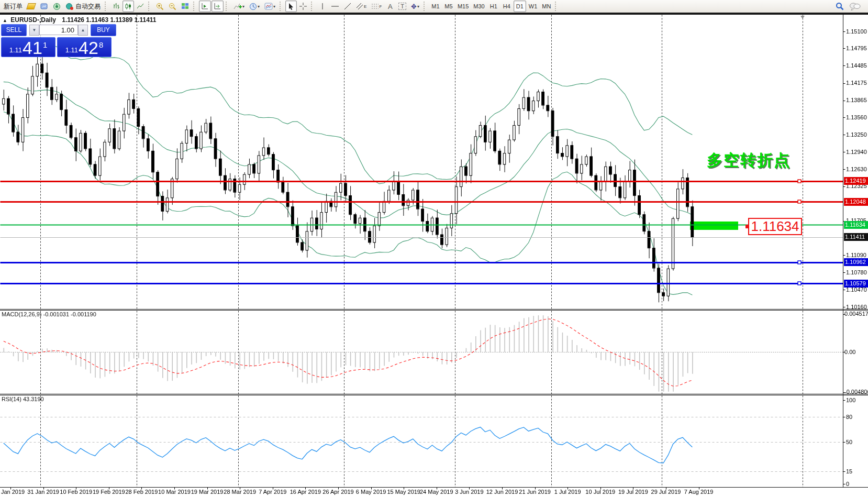 Image resolution: width=868 pixels, height=497 pixels. Describe the element at coordinates (666, 492) in the screenshot. I see `date-axis-label: 29 Jul 2019` at that location.